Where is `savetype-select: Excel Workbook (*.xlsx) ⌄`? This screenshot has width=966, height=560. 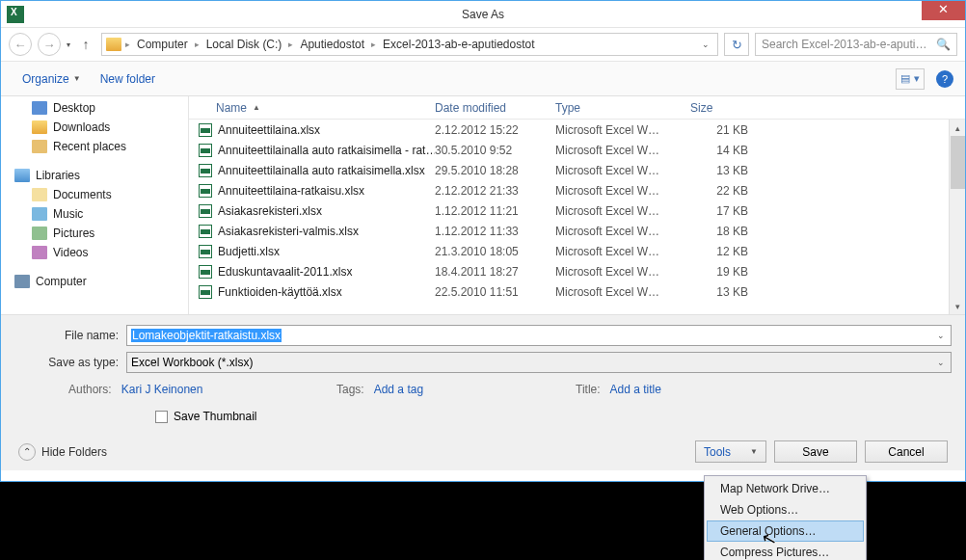 savetype-select: Excel Workbook (*.xlsx) ⌄ is located at coordinates (539, 362).